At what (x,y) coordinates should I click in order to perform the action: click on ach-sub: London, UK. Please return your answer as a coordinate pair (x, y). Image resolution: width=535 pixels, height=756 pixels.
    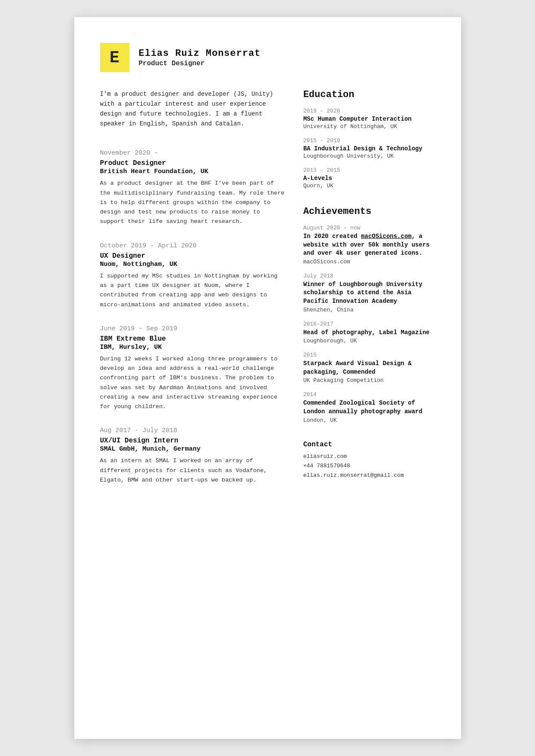
    Looking at the image, I should click on (370, 420).